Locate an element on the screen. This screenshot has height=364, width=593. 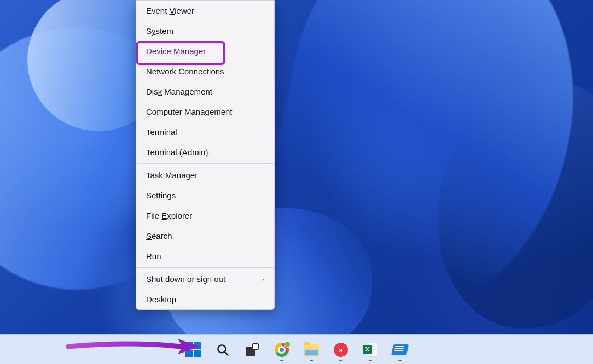
menu-item-label: System is located at coordinates (160, 31).